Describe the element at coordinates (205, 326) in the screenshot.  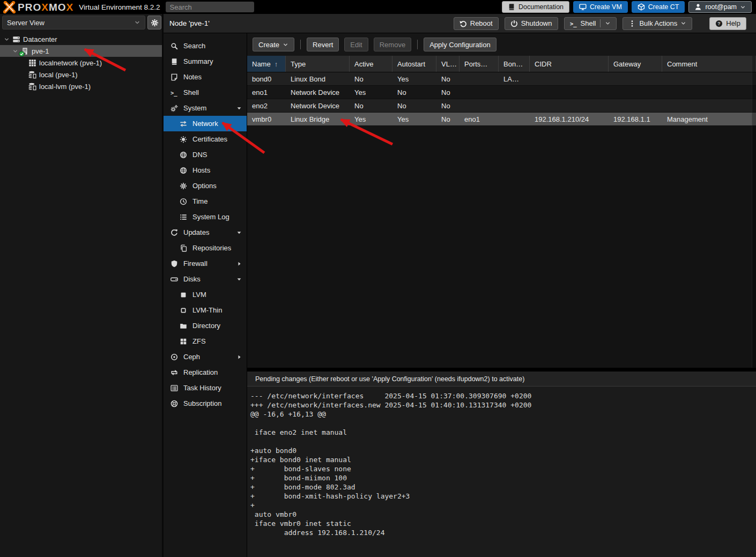
I see `menu-item-directory: Directory` at that location.